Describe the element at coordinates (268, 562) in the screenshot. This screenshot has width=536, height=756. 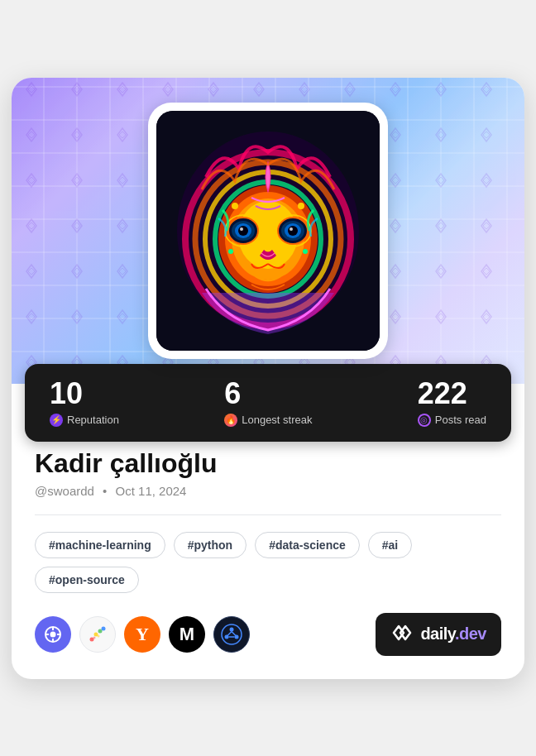
I see `tags-container: #machine-learning #python #data-science …` at that location.